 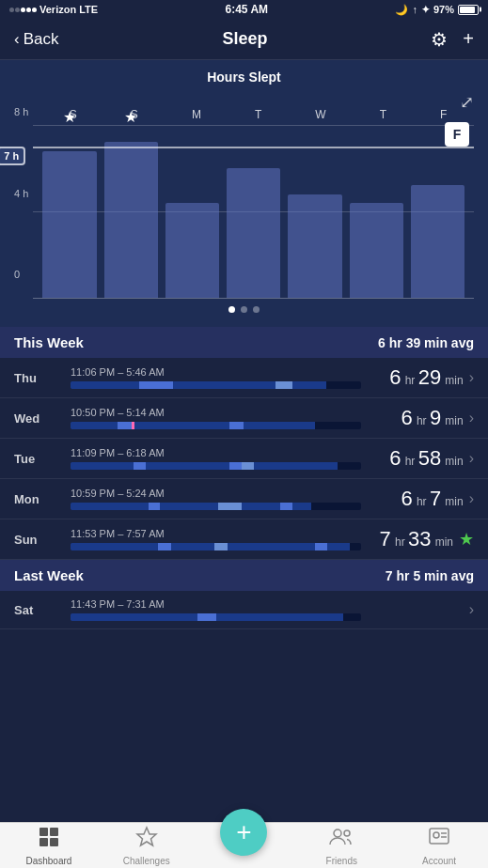 I want to click on sleep-detail-tue: 11:09 PM – 6:18 AM, so click(x=216, y=458).